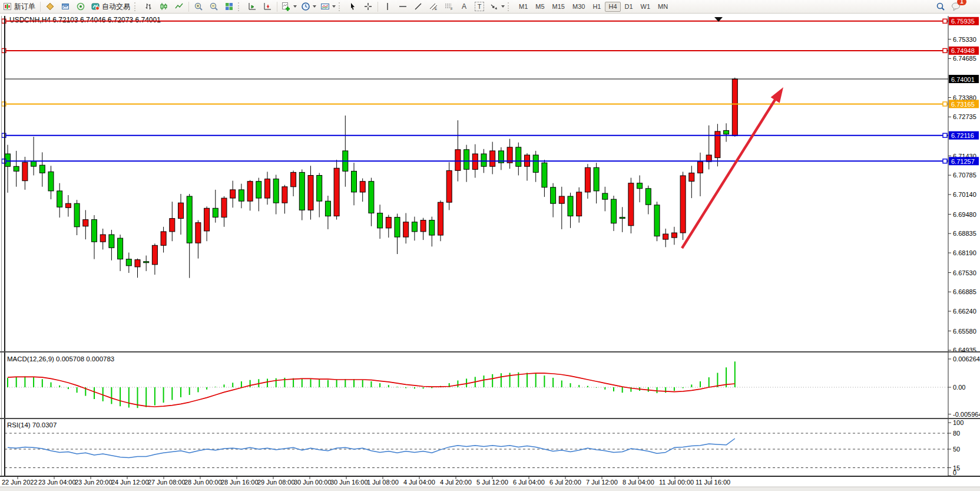 Image resolution: width=980 pixels, height=491 pixels. I want to click on time-label: 24 Jun 12:00, so click(130, 482).